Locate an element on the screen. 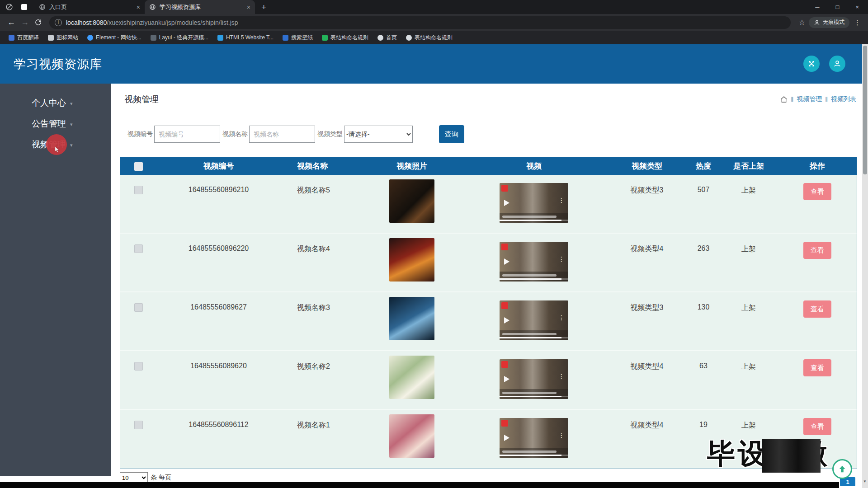 This screenshot has height=488, width=868. video-id-cell: 164855560896112 is located at coordinates (219, 439).